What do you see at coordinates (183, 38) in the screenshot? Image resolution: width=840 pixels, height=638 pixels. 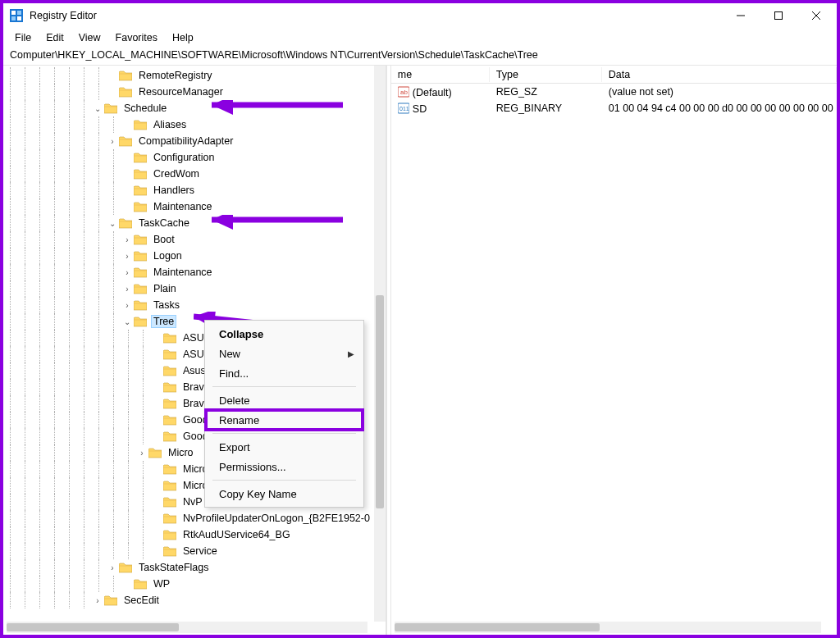 I see `menu-help: Help` at bounding box center [183, 38].